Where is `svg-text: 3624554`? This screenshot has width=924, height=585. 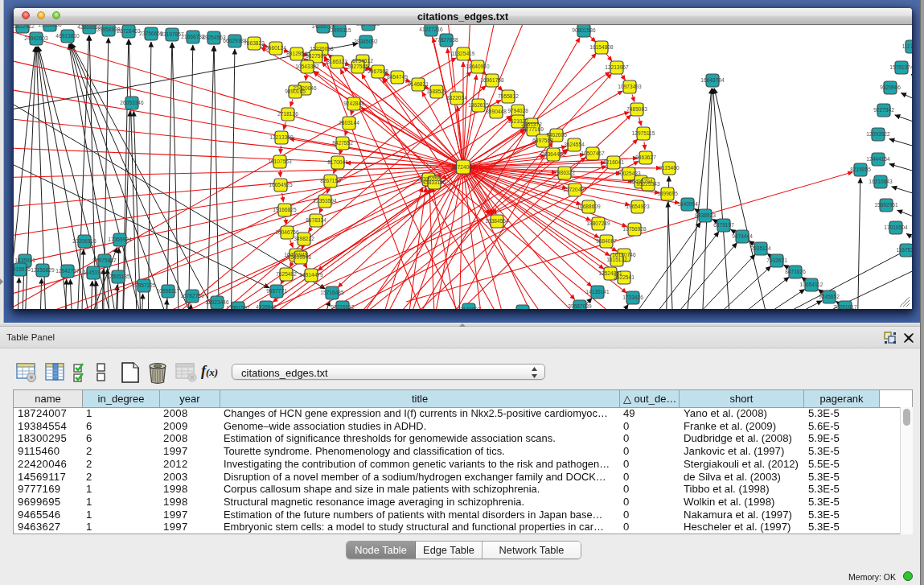 svg-text: 3624554 is located at coordinates (574, 145).